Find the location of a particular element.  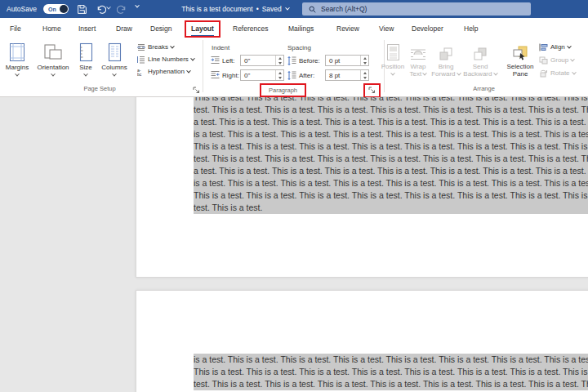

indent-right-value: 0" is located at coordinates (258, 75).